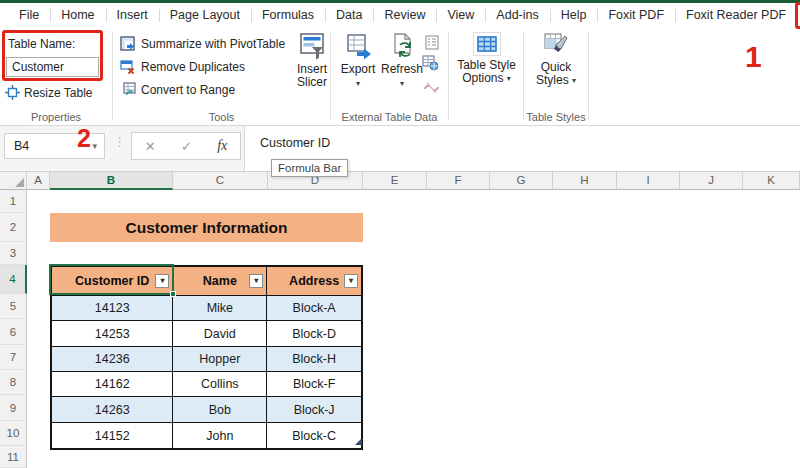  Describe the element at coordinates (52, 67) in the screenshot. I see `table-name-input` at that location.